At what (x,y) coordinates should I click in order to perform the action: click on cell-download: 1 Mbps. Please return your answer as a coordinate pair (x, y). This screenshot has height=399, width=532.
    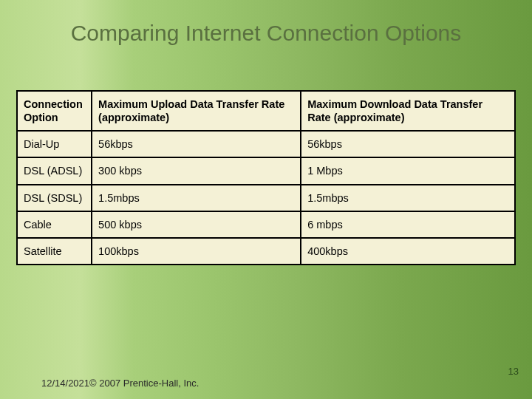
    Looking at the image, I should click on (408, 171).